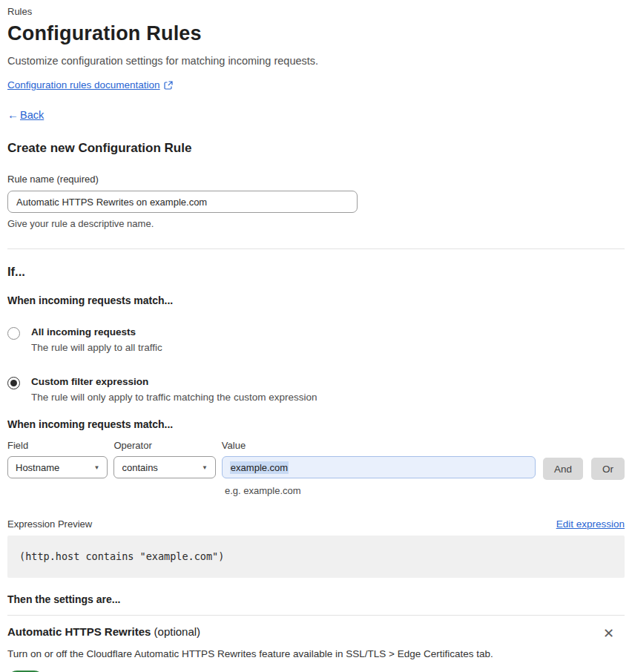 The image size is (632, 672). Describe the element at coordinates (378, 467) in the screenshot. I see `value-input: example.com` at that location.